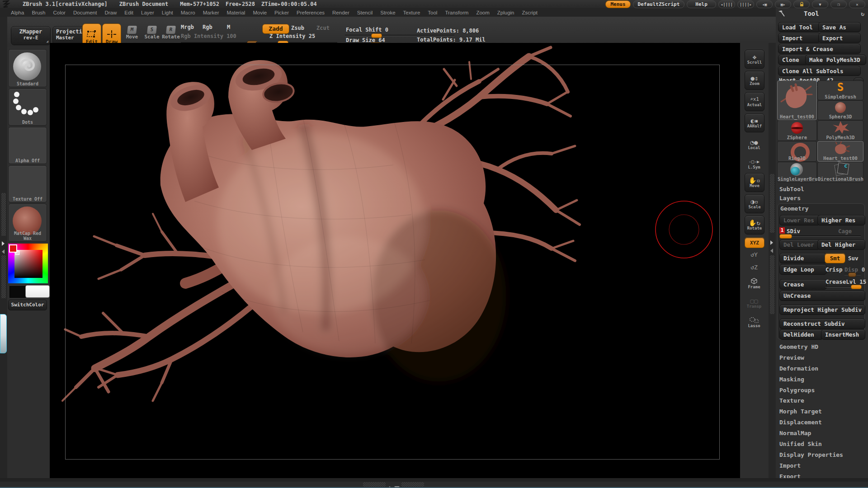 Image resolution: width=868 pixels, height=488 pixels. I want to click on insertmesh-button: InsertMesh, so click(843, 334).